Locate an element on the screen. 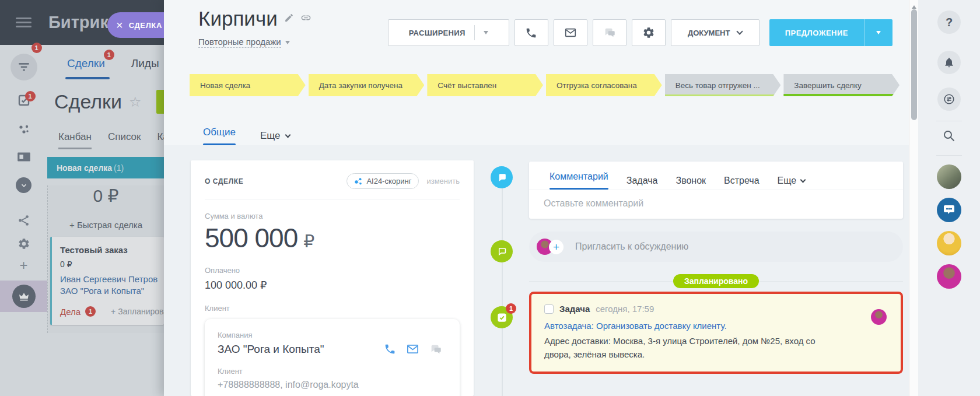  stage-goods-shipped: Весь товар отгружен ... is located at coordinates (723, 85).